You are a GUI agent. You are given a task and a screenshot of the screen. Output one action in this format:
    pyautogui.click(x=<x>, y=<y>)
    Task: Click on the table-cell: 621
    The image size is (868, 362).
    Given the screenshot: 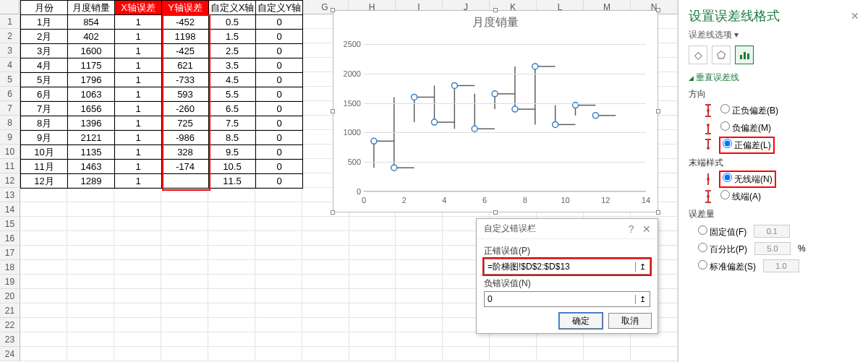 What is the action you would take?
    pyautogui.click(x=185, y=66)
    